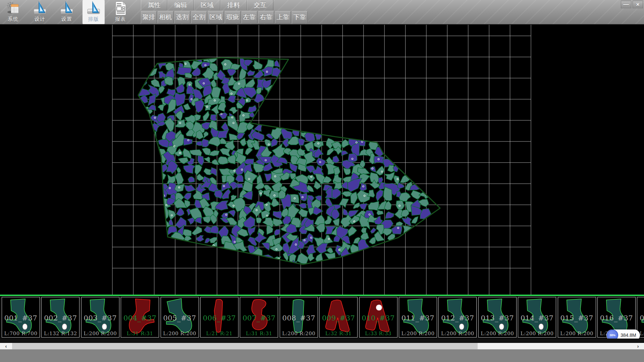 The image size is (644, 362). Describe the element at coordinates (623, 334) in the screenshot. I see `memory-badge: 38% 384.8M` at that location.